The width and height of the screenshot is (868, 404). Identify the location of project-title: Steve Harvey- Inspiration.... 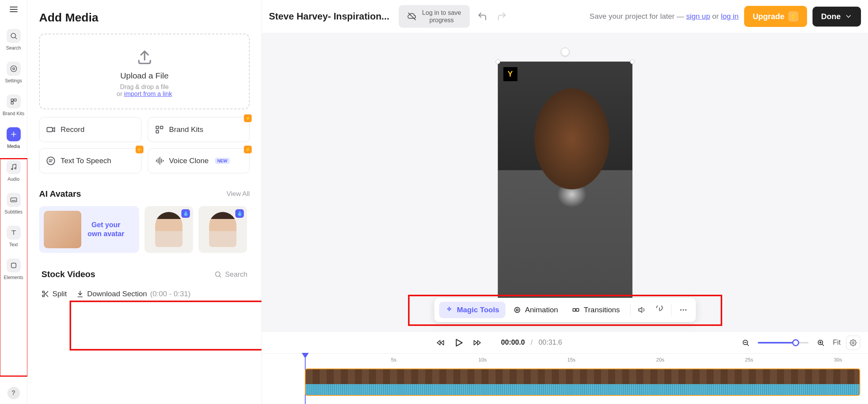
(329, 16).